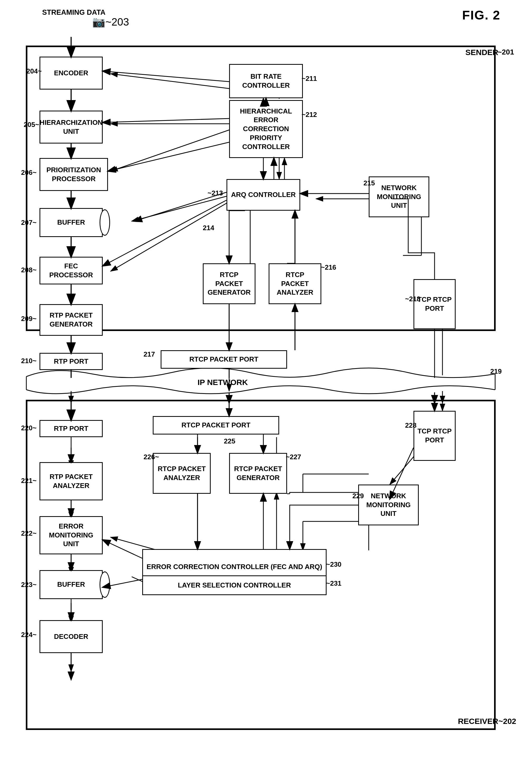 This screenshot has width=532, height=775. What do you see at coordinates (29, 585) in the screenshot?
I see `buffer-receiver-ref: 223~` at bounding box center [29, 585].